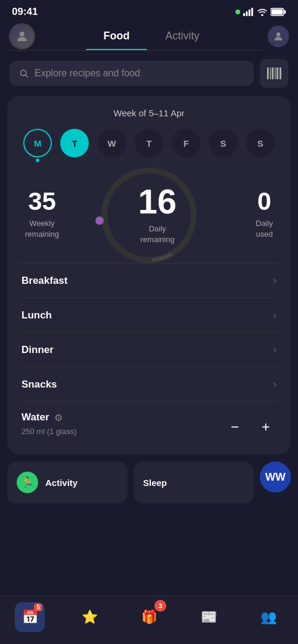 Image resolution: width=298 pixels, height=644 pixels. What do you see at coordinates (157, 213) in the screenshot?
I see `daily-stat: 16 Dailyremaining` at bounding box center [157, 213].